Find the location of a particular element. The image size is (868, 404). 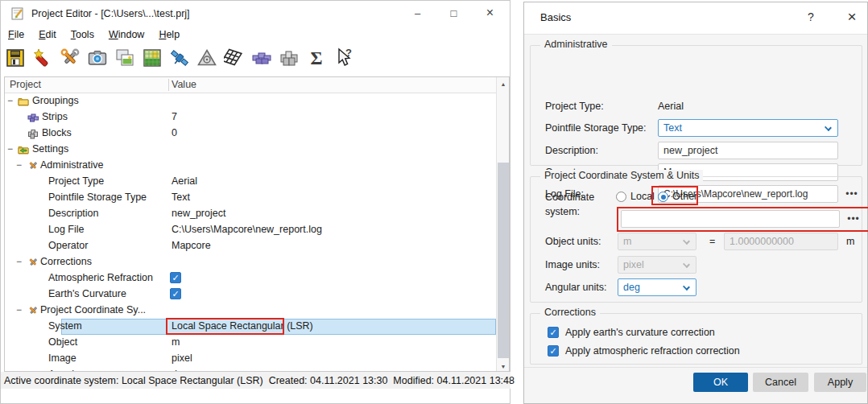

description-label: Description: is located at coordinates (572, 150).